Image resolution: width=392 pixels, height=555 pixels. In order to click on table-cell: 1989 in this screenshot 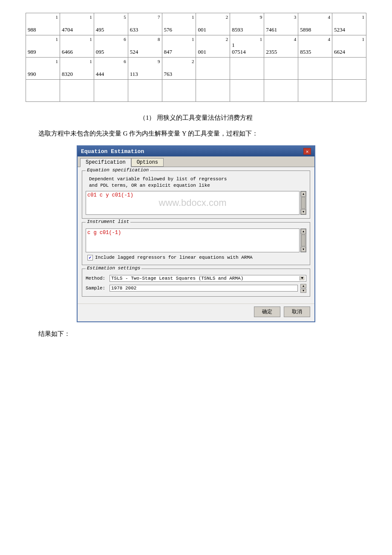, I will do `click(43, 46)`.